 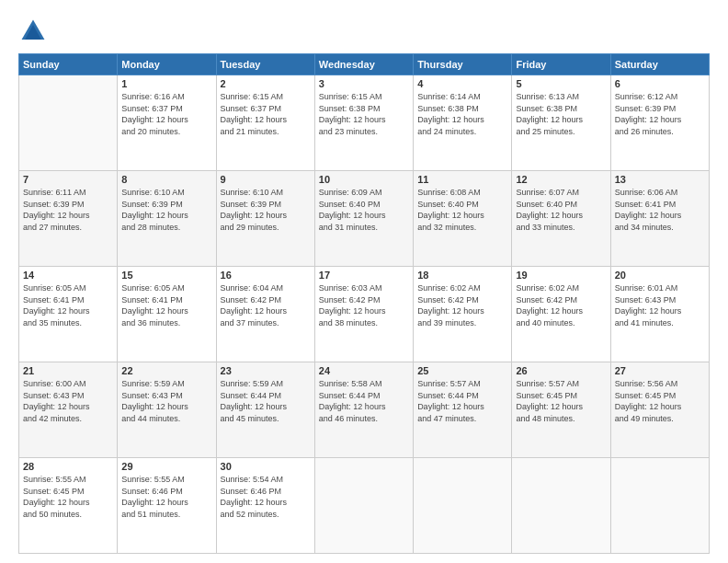 I want to click on day-number: 13, so click(x=660, y=179).